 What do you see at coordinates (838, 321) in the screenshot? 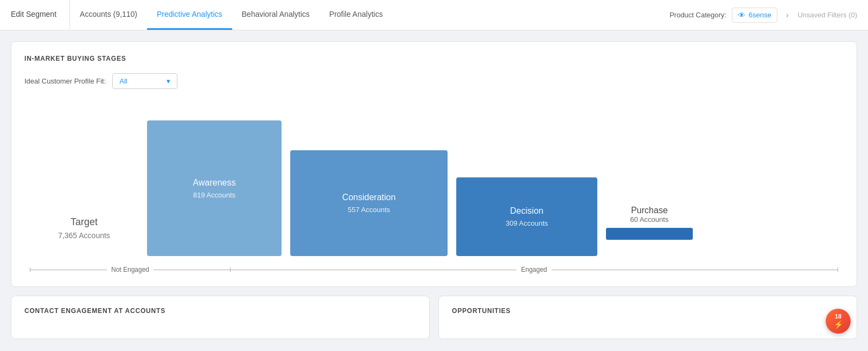
I see `notification-badge: 18 ⚡` at bounding box center [838, 321].